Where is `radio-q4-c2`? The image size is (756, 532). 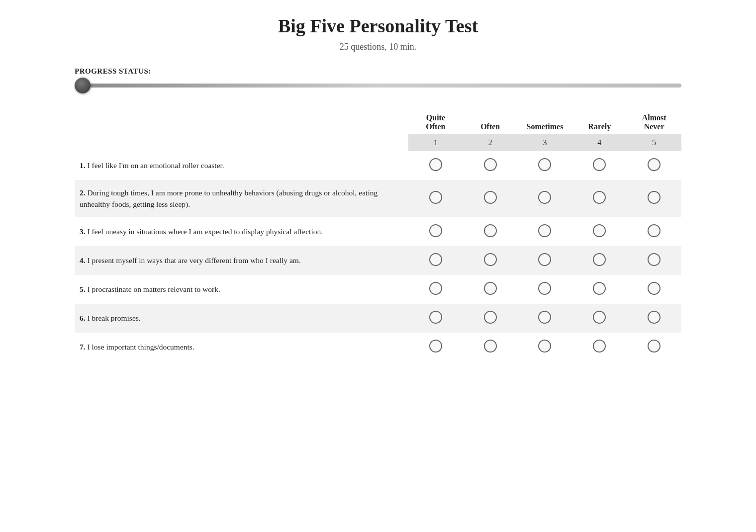
radio-q4-c2 is located at coordinates (490, 260).